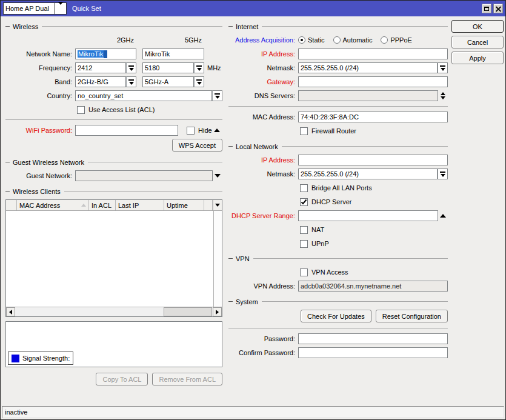  What do you see at coordinates (373, 117) in the screenshot?
I see `mac-address-input: 74:4D:28:3F:8A:DC` at bounding box center [373, 117].